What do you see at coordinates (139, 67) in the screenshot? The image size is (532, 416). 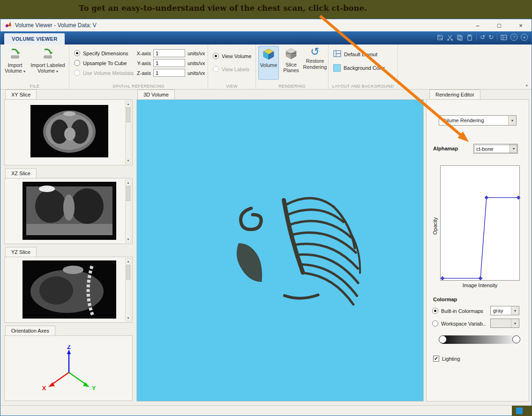 I see `section-spatial-referencing: Specify Dimensions Upsample To Cube Use …` at bounding box center [139, 67].